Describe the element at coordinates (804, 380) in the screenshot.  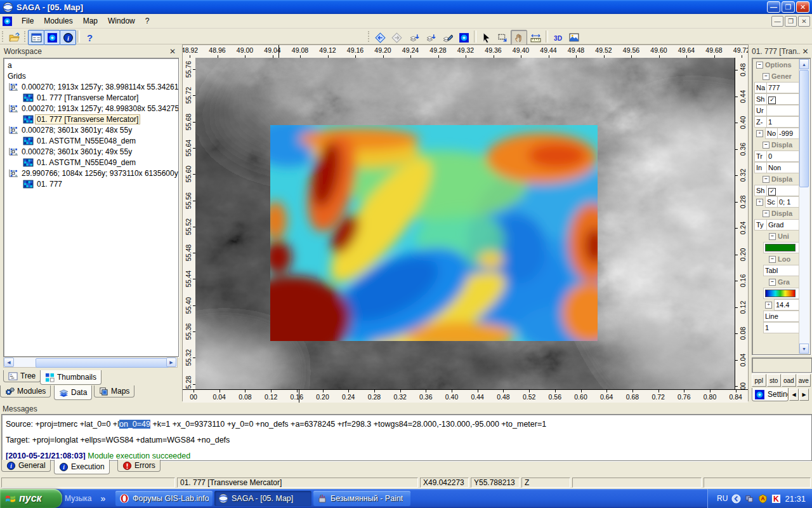
I see `save-button: ave` at that location.